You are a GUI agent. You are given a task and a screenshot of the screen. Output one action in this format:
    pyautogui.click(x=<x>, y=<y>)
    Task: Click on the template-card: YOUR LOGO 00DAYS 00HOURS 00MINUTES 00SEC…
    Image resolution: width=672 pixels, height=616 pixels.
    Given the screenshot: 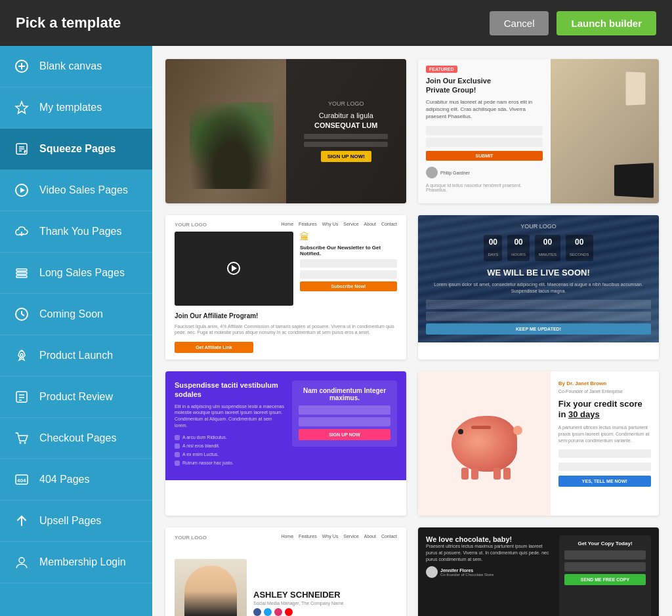 What is the action you would take?
    pyautogui.click(x=538, y=287)
    